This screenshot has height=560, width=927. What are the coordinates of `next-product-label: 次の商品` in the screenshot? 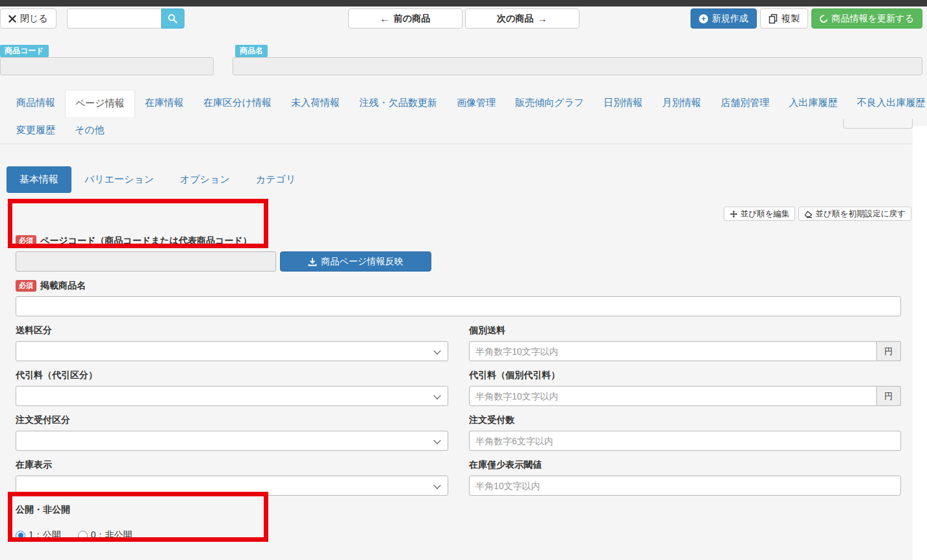 It's located at (515, 19).